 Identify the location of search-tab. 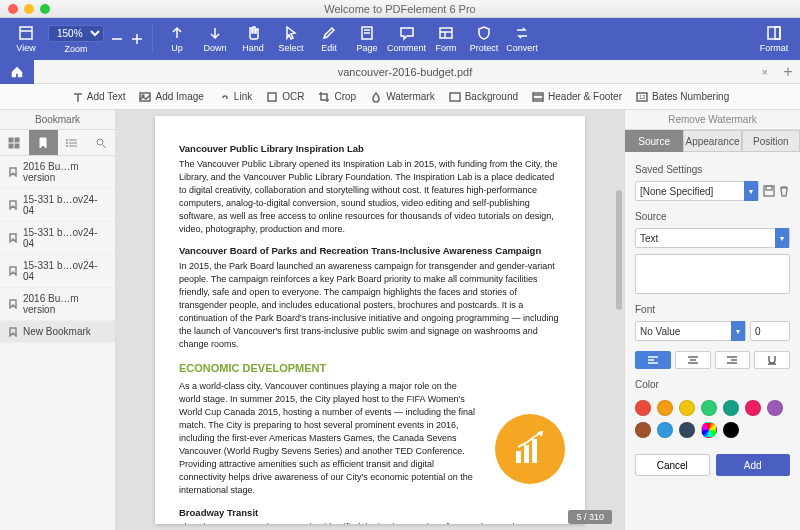
(100, 142).